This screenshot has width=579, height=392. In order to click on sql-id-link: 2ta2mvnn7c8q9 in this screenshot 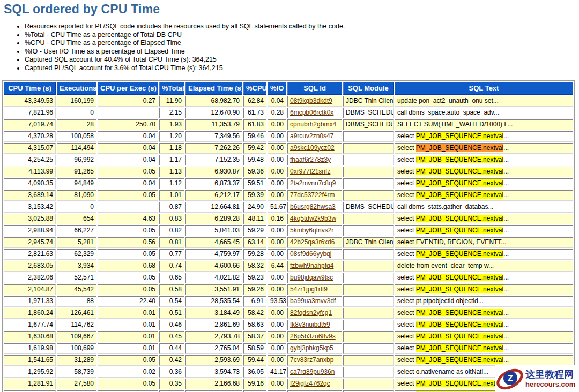, I will do `click(313, 183)`.